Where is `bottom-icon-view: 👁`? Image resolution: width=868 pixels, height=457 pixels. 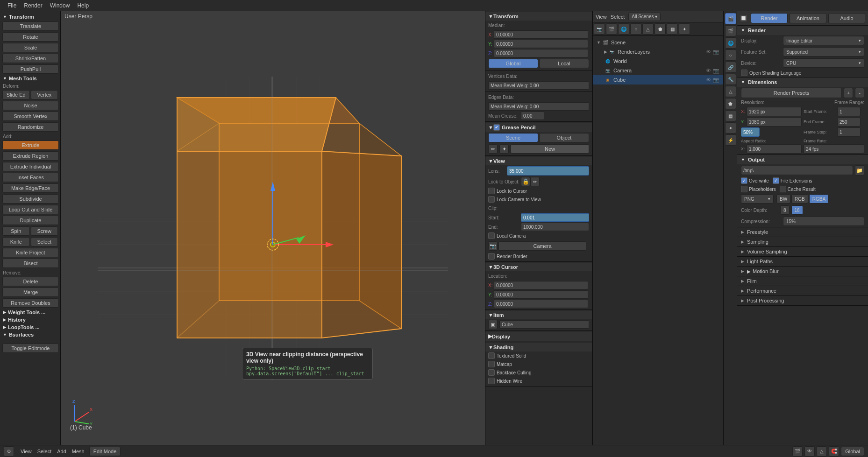
bottom-icon-view: 👁 is located at coordinates (810, 451).